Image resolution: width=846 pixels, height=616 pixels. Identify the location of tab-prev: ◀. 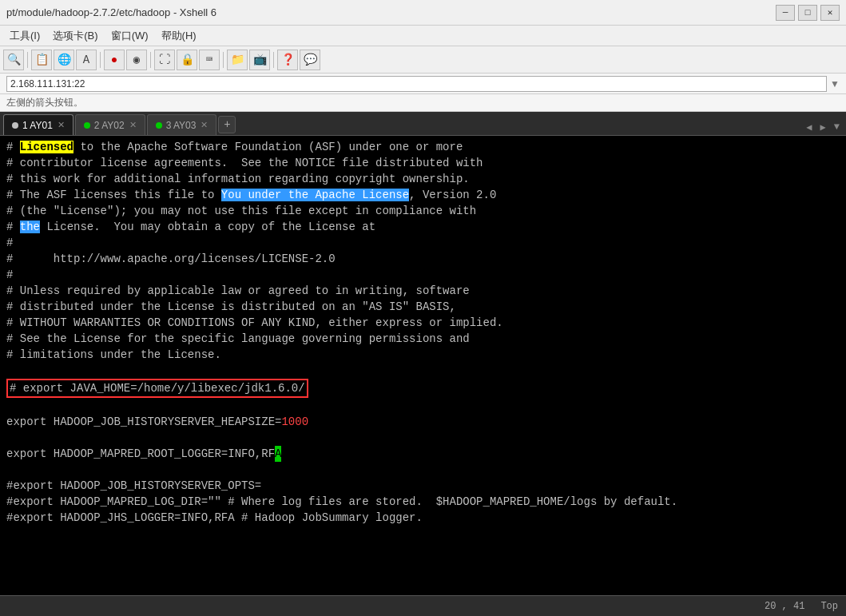
(808, 128).